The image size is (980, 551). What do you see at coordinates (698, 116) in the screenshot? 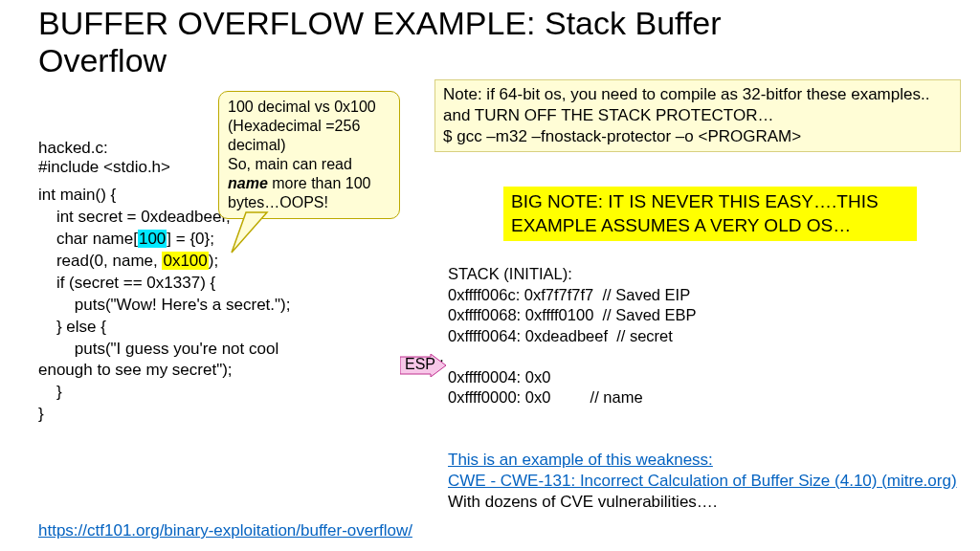
I see `note-compile: Note: if 64-bit os, you need to compile …` at bounding box center [698, 116].